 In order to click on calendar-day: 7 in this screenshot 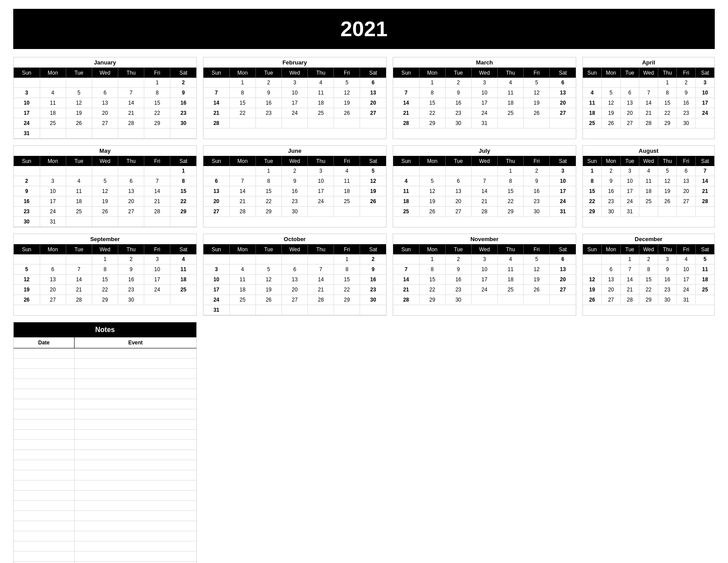, I will do `click(243, 181)`.